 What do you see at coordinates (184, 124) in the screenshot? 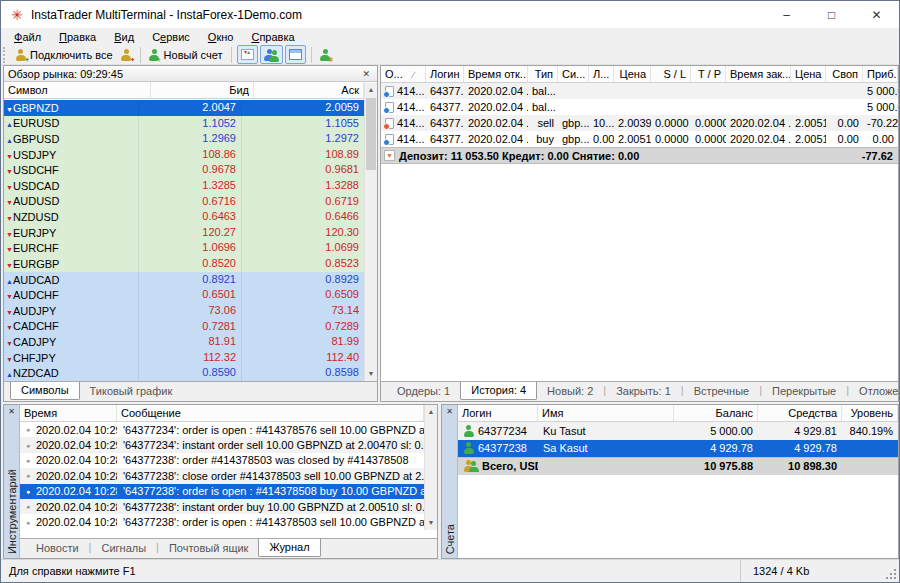
I see `symbol-row: ▲EURUSD1.10521.1055` at bounding box center [184, 124].